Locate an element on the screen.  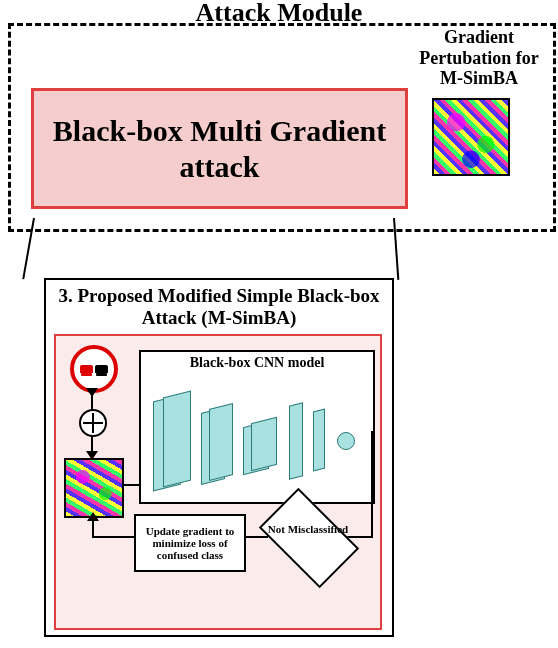
cnn-output-node-icon is located at coordinates (346, 441).